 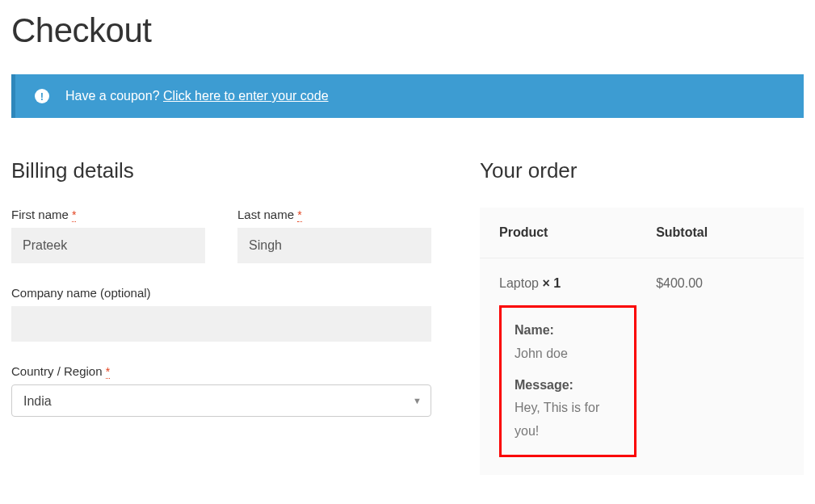 I want to click on gift-name-value: John doe, so click(x=568, y=354).